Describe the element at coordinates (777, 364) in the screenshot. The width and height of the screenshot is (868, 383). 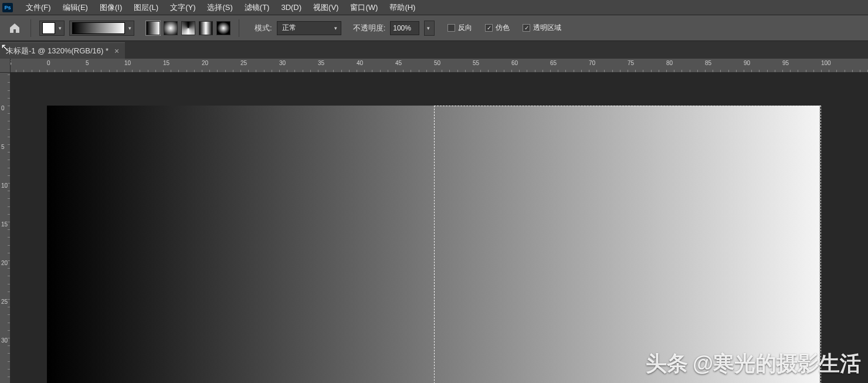
I see `watermark-text: @寒光的摄影生活` at that location.